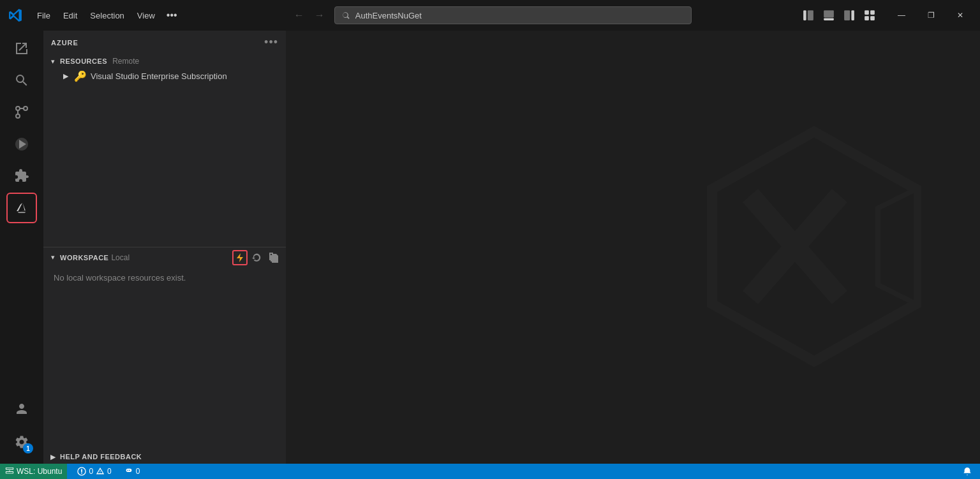  Describe the element at coordinates (172, 15) in the screenshot. I see `more-menus: •••` at that location.